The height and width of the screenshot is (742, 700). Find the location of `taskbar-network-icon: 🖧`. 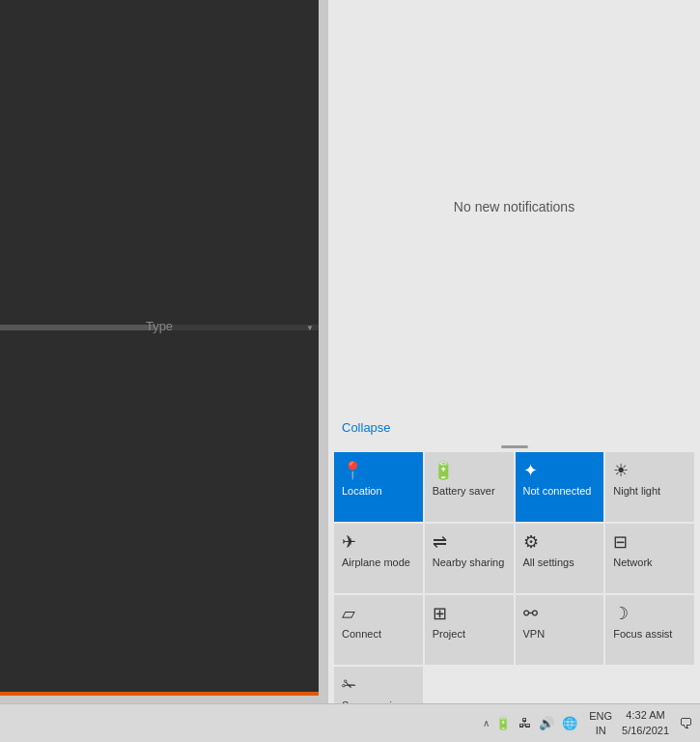

taskbar-network-icon: 🖧 is located at coordinates (525, 723).